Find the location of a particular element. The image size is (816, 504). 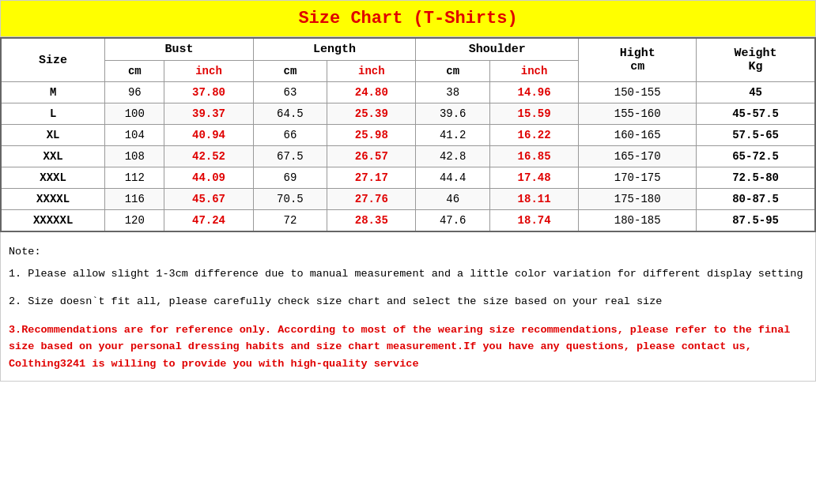

table-cell: 25.39 is located at coordinates (372, 114).